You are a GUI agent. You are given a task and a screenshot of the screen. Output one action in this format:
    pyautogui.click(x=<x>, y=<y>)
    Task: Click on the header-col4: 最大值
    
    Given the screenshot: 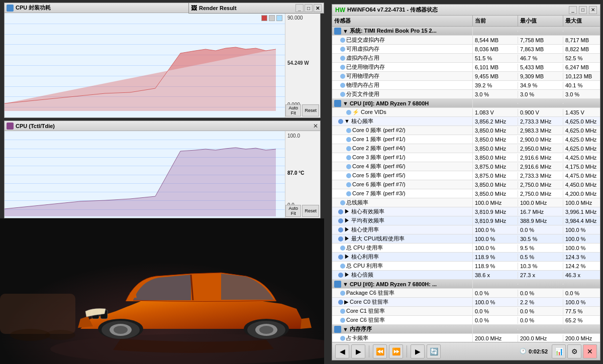 What is the action you would take?
    pyautogui.click(x=582, y=21)
    